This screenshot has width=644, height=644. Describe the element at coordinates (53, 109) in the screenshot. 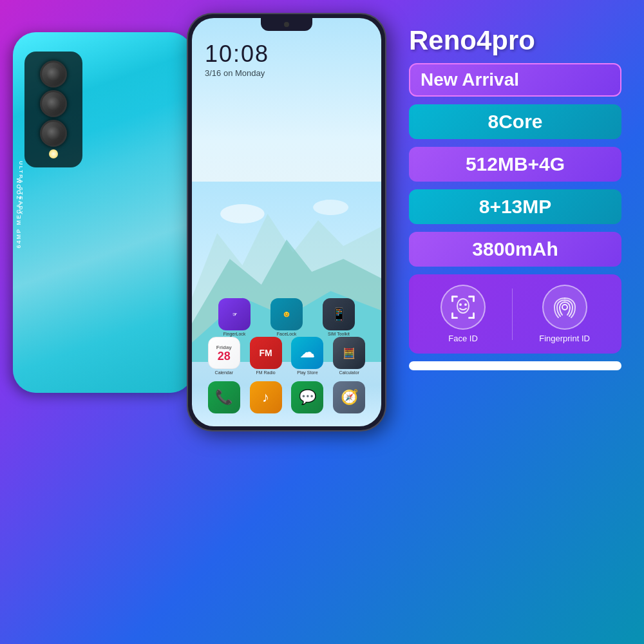

I see `camera-module` at that location.